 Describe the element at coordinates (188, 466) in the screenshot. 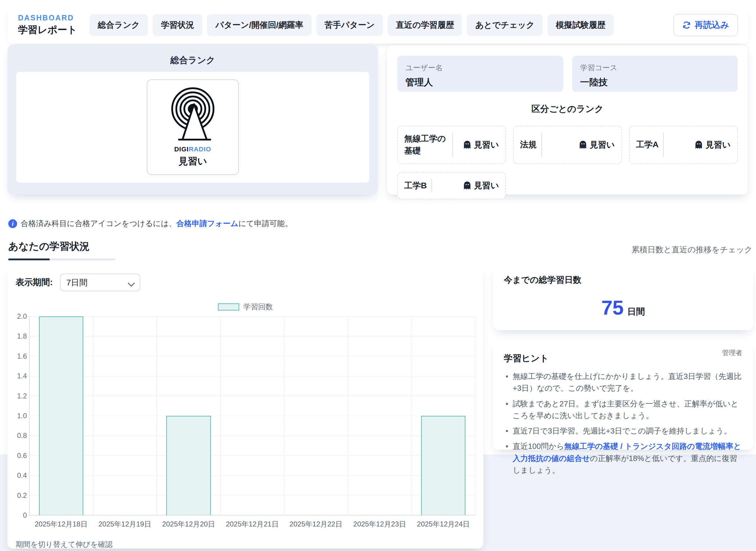

I see `bar-2025年12月20日` at that location.